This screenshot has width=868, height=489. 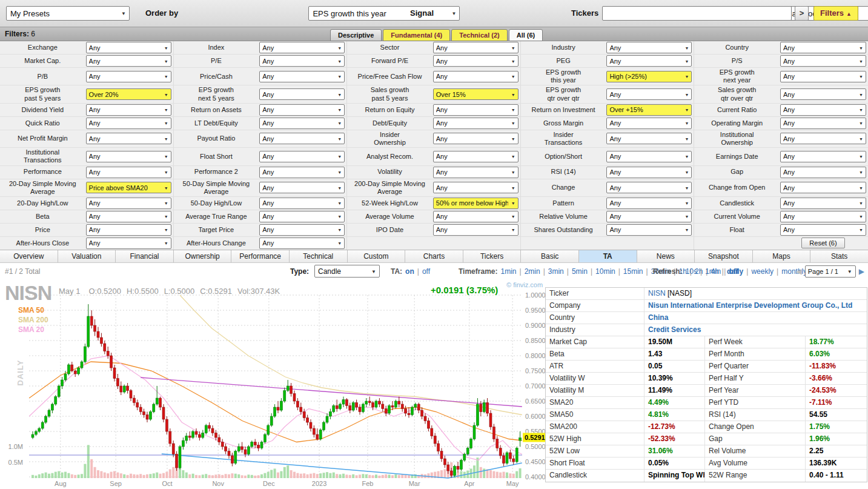 I want to click on filter-select-performance-2: Any, so click(x=302, y=172).